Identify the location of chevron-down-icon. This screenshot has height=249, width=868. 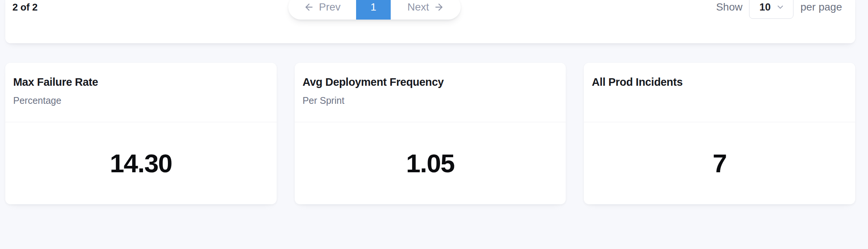
(780, 7).